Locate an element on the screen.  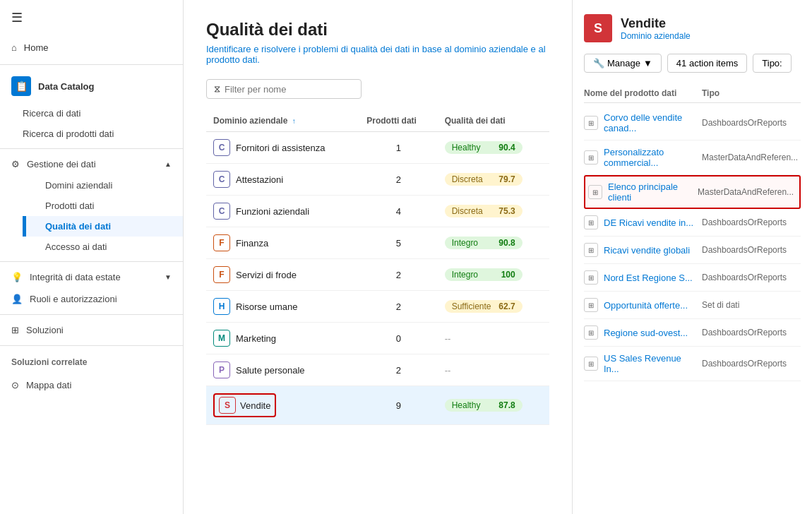
panel-row: ⊞US Sales Revenue In...DashboardsOrRepor… is located at coordinates (692, 364).